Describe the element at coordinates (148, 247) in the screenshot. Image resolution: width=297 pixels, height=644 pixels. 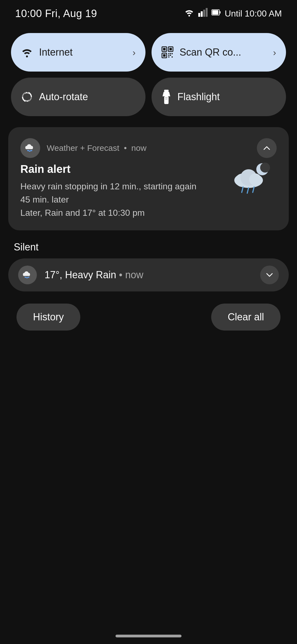
I see `silent-section-label: Silent` at that location.